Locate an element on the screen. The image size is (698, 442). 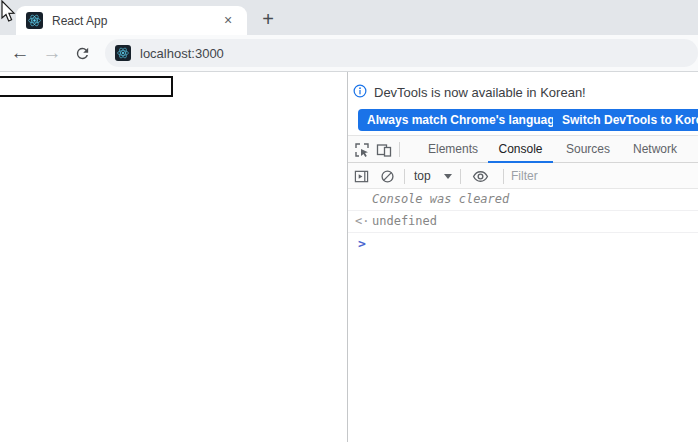
devtools-tabbar: Elements Console Sources Network is located at coordinates (523, 150).